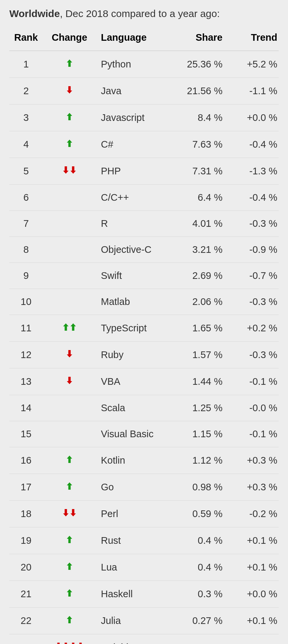 The width and height of the screenshot is (288, 644). I want to click on cell-share: 2.69 %, so click(198, 276).